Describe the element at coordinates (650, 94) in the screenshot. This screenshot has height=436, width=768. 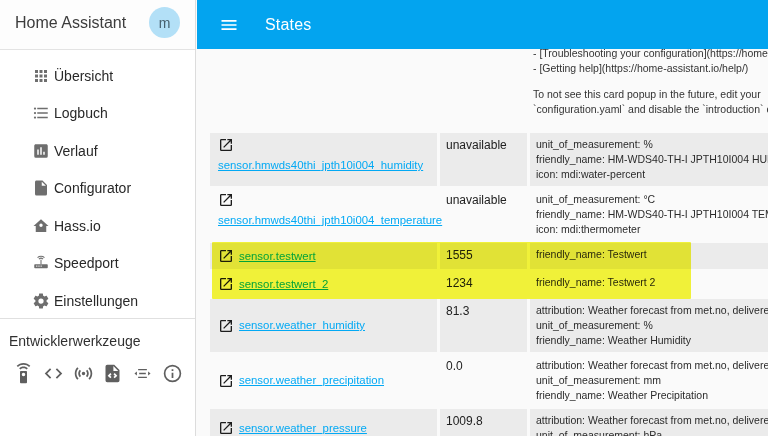
I see `intro-line: To not see this card popup in the future…` at that location.